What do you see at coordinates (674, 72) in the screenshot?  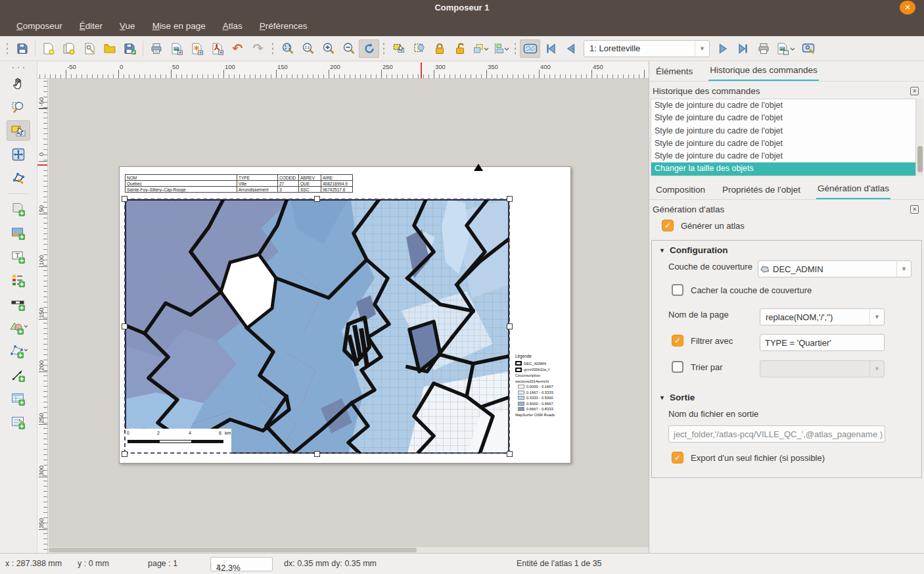 I see `tab-elements: Éléments` at bounding box center [674, 72].